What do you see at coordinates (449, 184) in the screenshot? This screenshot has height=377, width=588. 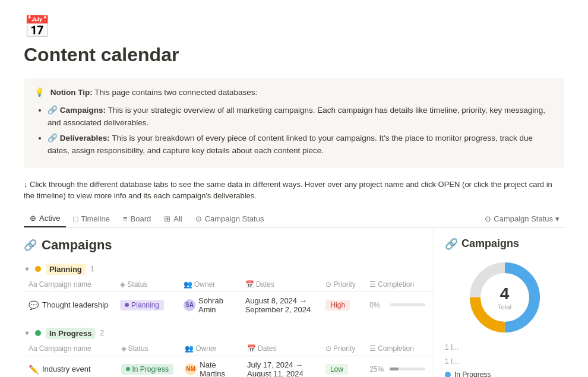 I see `open-badge: OPEN` at bounding box center [449, 184].